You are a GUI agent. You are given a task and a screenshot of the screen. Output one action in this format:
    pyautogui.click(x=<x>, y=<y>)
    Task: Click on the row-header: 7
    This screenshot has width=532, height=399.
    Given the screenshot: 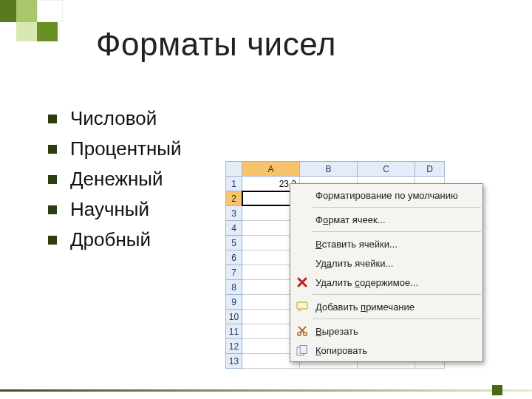 What is the action you would take?
    pyautogui.click(x=234, y=273)
    